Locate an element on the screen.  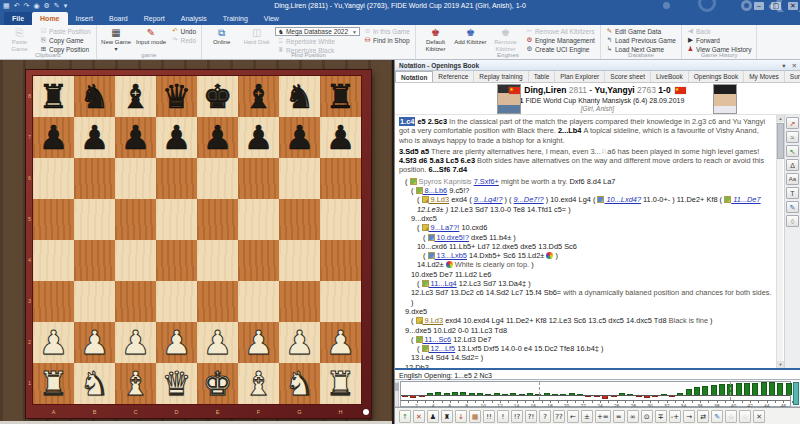
ribbon-tab-view: View is located at coordinates (272, 18).